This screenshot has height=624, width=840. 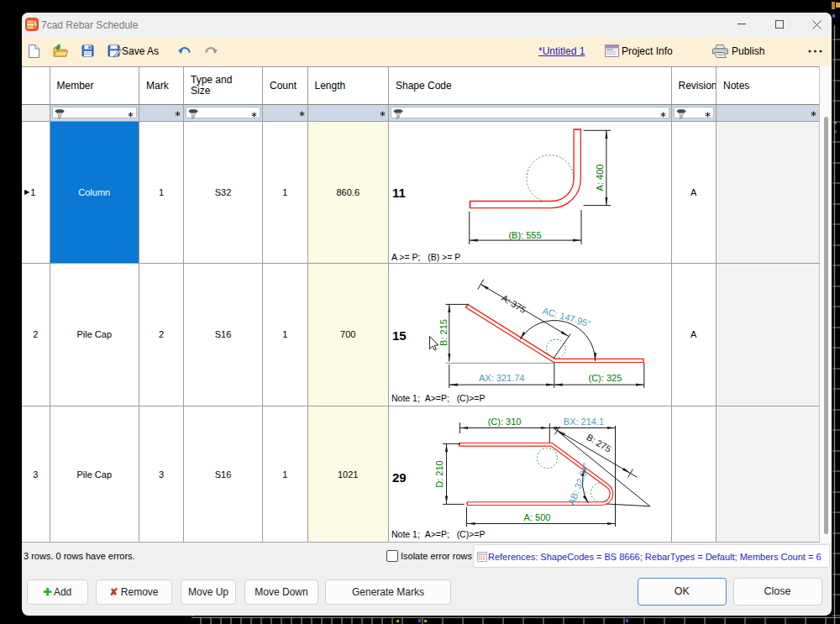 I want to click on svg-text: (C): 325, so click(x=606, y=378).